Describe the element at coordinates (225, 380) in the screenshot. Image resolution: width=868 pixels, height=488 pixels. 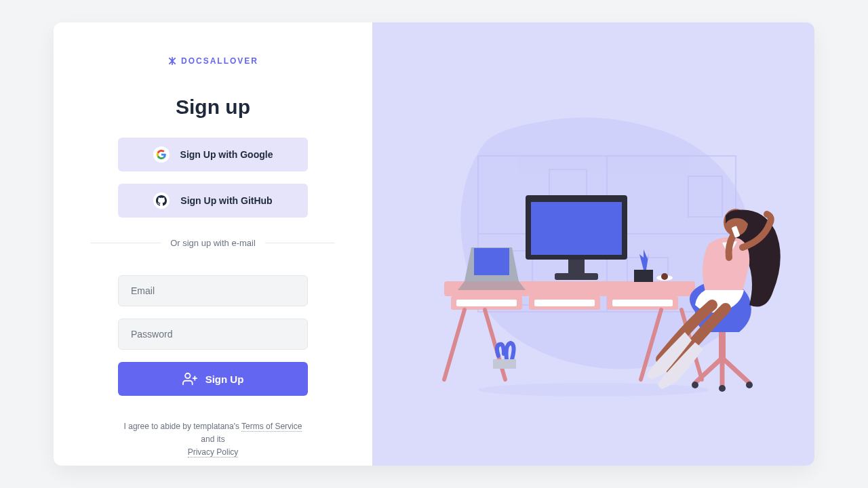
I see `submit-label: Sign Up` at that location.